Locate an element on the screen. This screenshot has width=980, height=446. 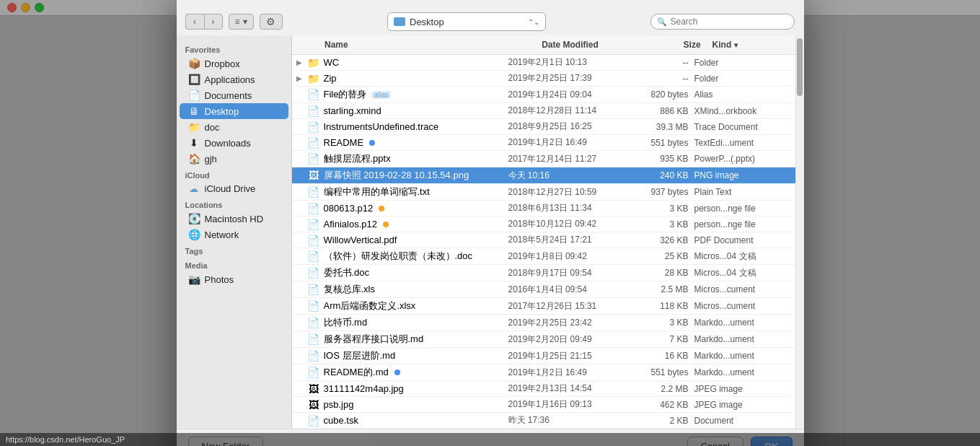
folder-icon: 📁 is located at coordinates (313, 63).